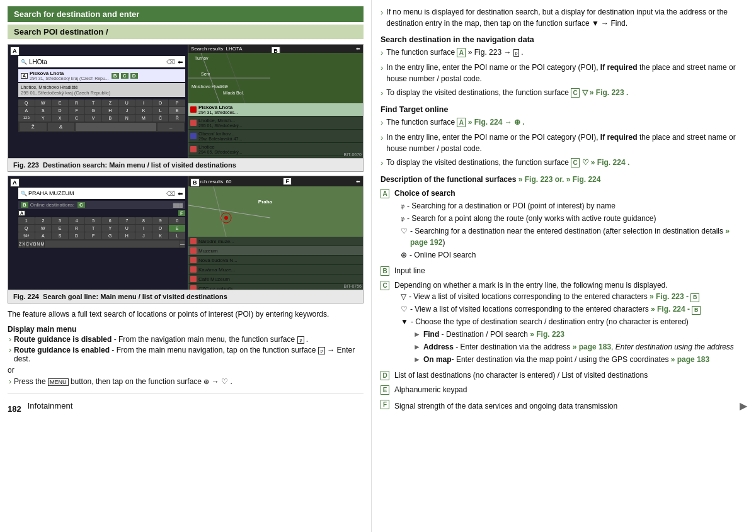 The height and width of the screenshot is (532, 756). What do you see at coordinates (102, 62) in the screenshot?
I see `fig-223-search-bar: 🔍 LHOta ⌫ ⬅` at bounding box center [102, 62].